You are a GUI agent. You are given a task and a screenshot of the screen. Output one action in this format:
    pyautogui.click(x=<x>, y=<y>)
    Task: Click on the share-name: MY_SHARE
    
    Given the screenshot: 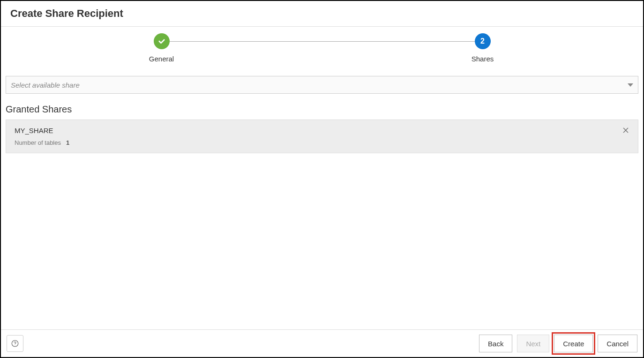 What is the action you would take?
    pyautogui.click(x=318, y=130)
    